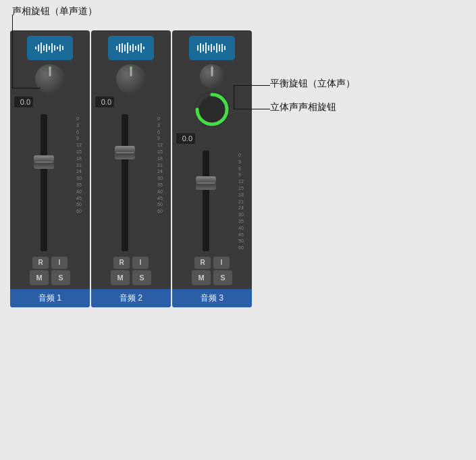 The width and height of the screenshot is (476, 460). What do you see at coordinates (131, 278) in the screenshot?
I see `ms-row-2: M S` at bounding box center [131, 278].